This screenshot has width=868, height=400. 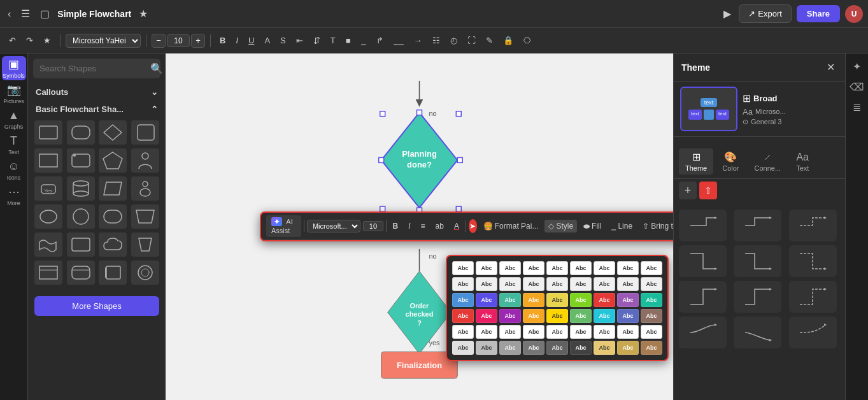 I want to click on shape-scroll, so click(x=145, y=132).